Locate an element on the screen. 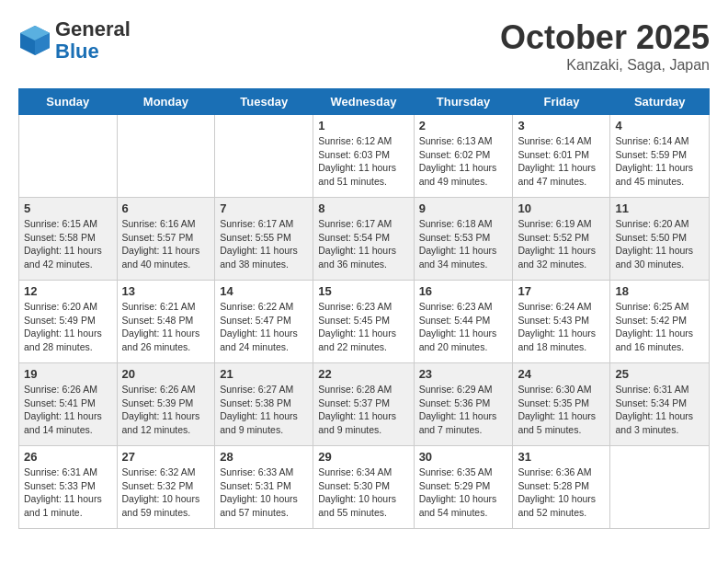 This screenshot has width=728, height=563. day-number: 22 is located at coordinates (363, 373).